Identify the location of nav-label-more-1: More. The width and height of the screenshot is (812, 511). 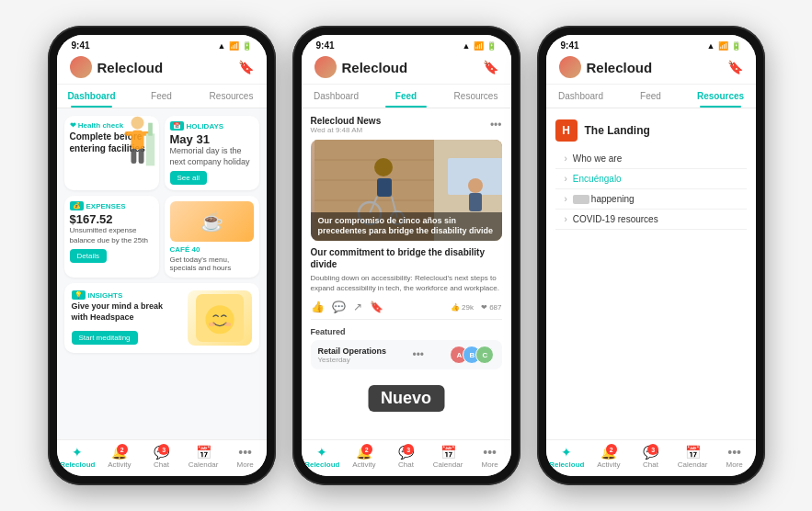
(246, 465).